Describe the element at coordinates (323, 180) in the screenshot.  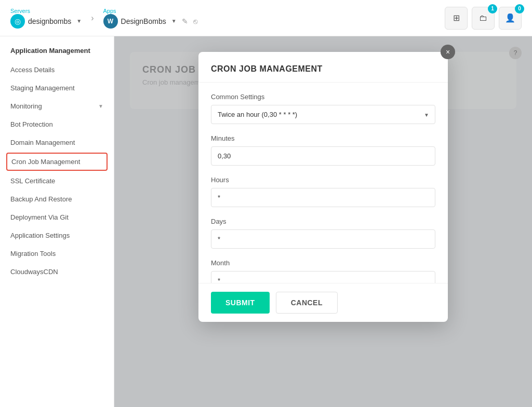
I see `hours-label: Hours` at that location.